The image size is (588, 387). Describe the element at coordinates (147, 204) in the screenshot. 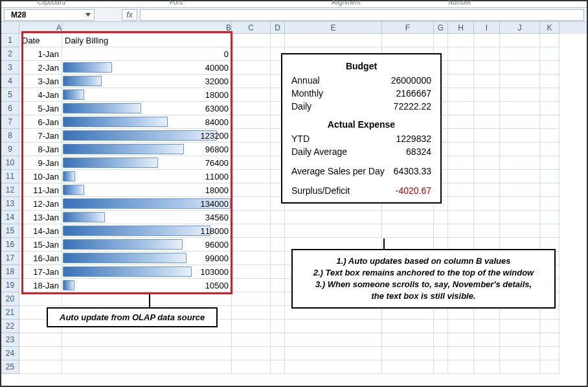

I see `databar-cell: 134000` at that location.